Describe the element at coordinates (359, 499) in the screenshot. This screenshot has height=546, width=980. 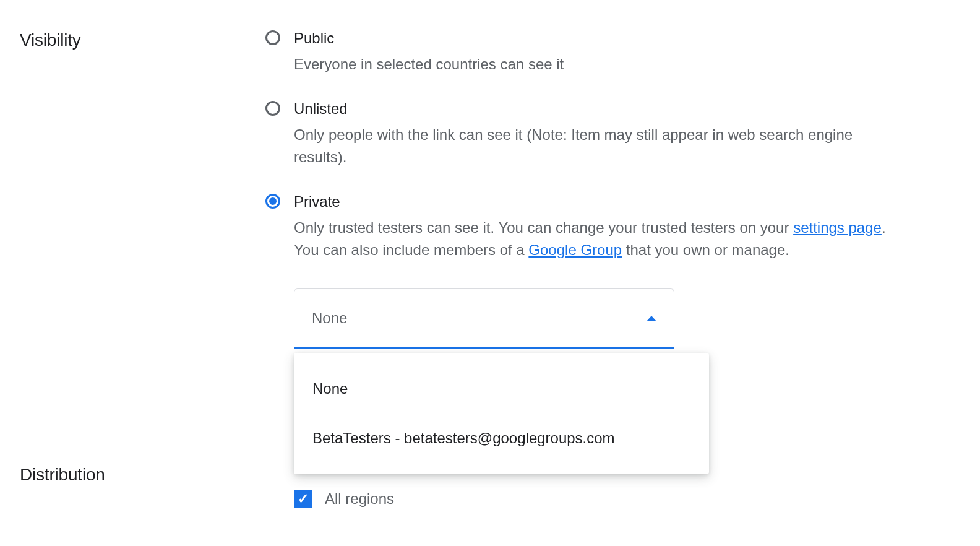
I see `all-regions-label: All regions` at that location.